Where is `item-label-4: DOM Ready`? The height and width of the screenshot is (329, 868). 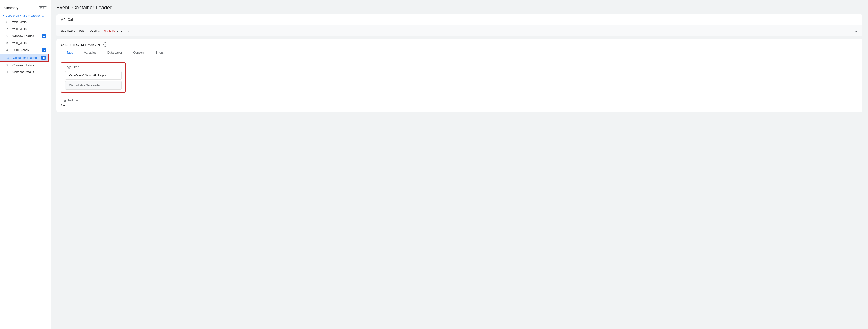
item-label-4: DOM Ready is located at coordinates (26, 50).